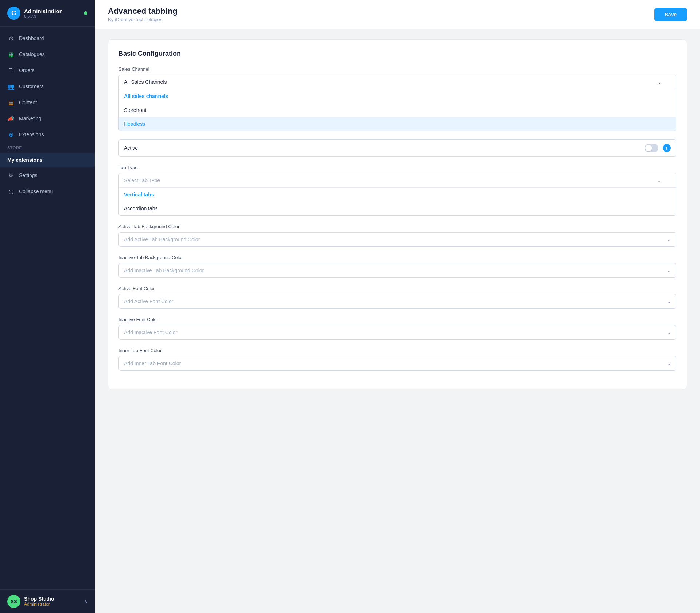 This screenshot has height=613, width=700. What do you see at coordinates (47, 308) in the screenshot?
I see `sidebar-nav: ⊙ Dashboard ▦ Catalogues 🗒 Orders 👥 Cust…` at bounding box center [47, 308].